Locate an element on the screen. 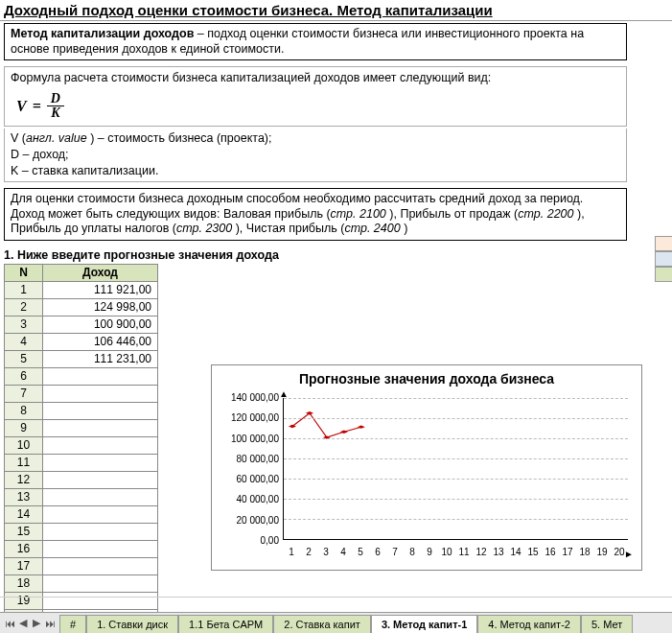 This screenshot has height=633, width=672. x-tick: 5 is located at coordinates (360, 552).